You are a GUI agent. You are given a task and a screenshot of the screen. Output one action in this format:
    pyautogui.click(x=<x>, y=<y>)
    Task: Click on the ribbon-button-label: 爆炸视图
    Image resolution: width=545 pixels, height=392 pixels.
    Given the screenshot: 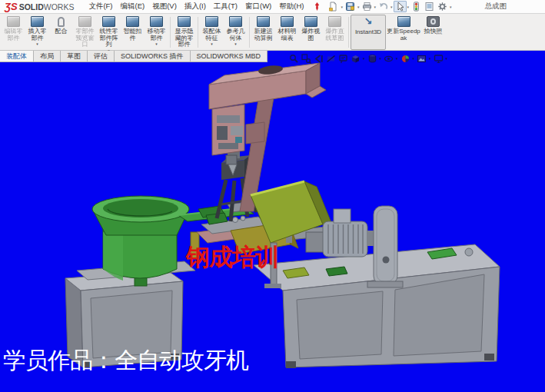 What is the action you would take?
    pyautogui.click(x=311, y=35)
    